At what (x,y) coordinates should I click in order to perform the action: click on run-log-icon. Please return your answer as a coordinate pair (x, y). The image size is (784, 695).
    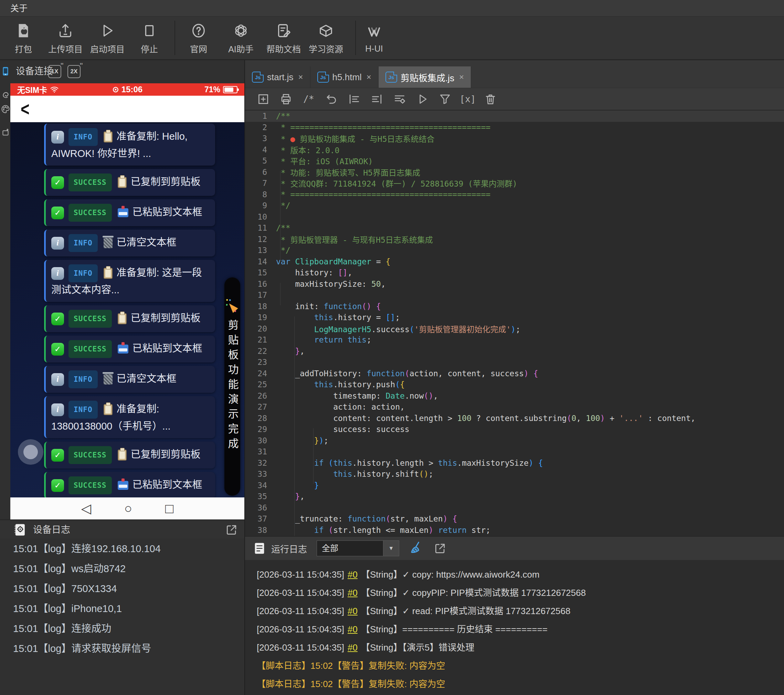
    Looking at the image, I should click on (259, 548).